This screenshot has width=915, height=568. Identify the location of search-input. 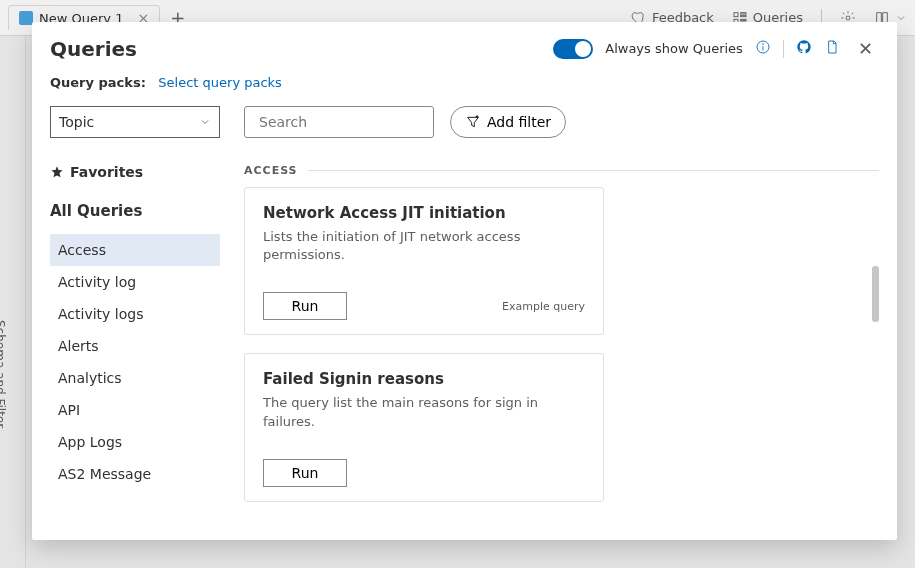
(346, 122).